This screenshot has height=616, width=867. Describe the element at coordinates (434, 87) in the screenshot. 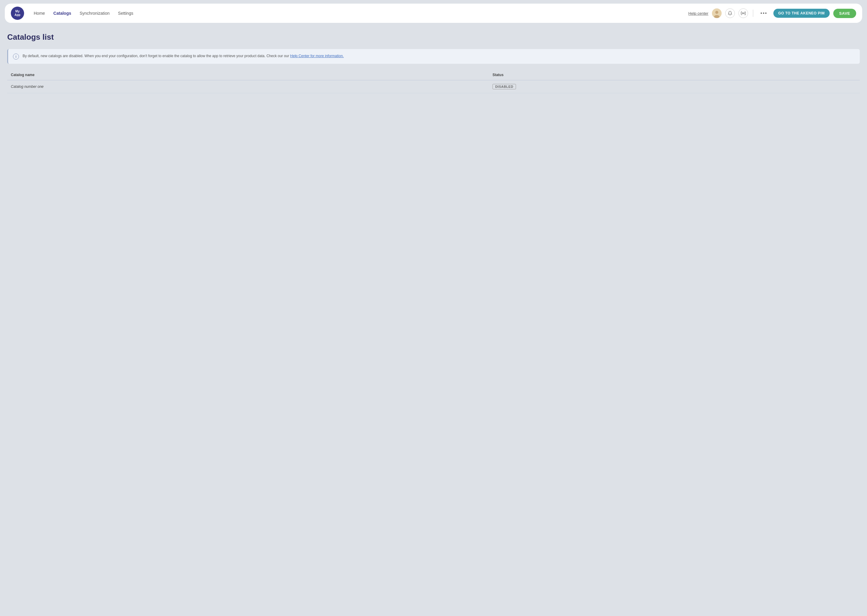

I see `table-body: Catalog number one DISABLED` at that location.